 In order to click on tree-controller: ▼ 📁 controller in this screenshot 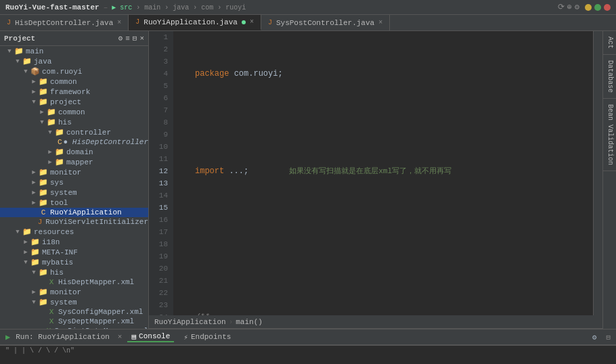, I will do `click(74, 133)`.